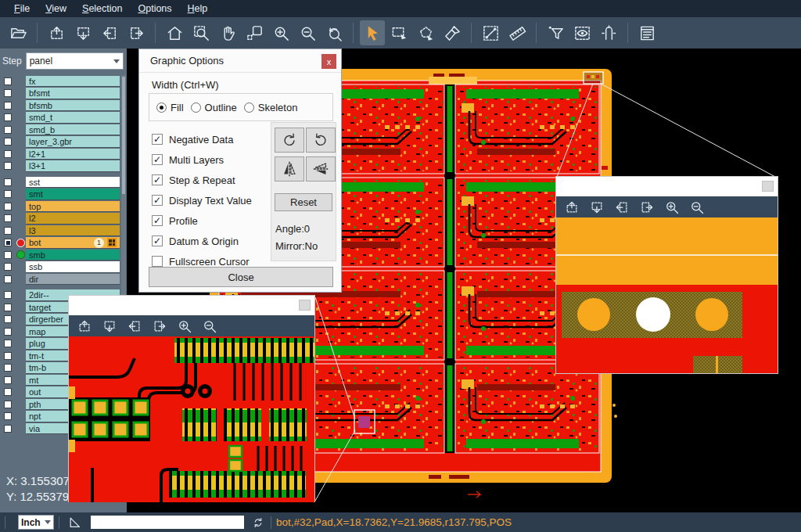  I want to click on layer-name-bar: smt, so click(73, 194).